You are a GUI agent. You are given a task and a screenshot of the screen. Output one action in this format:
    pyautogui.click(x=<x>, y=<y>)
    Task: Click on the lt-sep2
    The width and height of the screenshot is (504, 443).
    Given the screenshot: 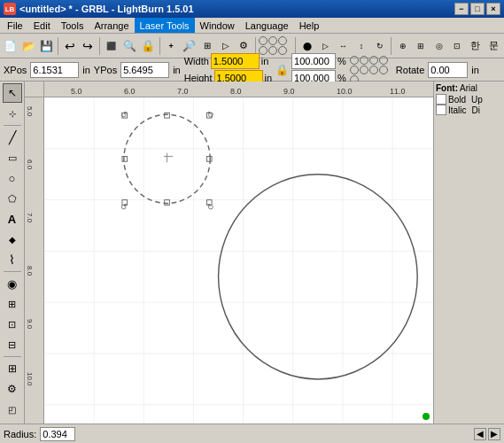 What is the action you would take?
    pyautogui.click(x=12, y=271)
    